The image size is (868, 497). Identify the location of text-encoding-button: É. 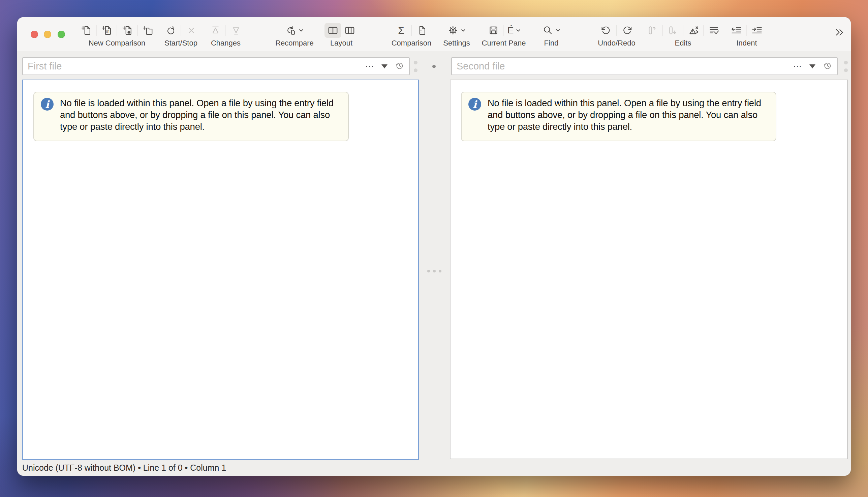
(514, 30).